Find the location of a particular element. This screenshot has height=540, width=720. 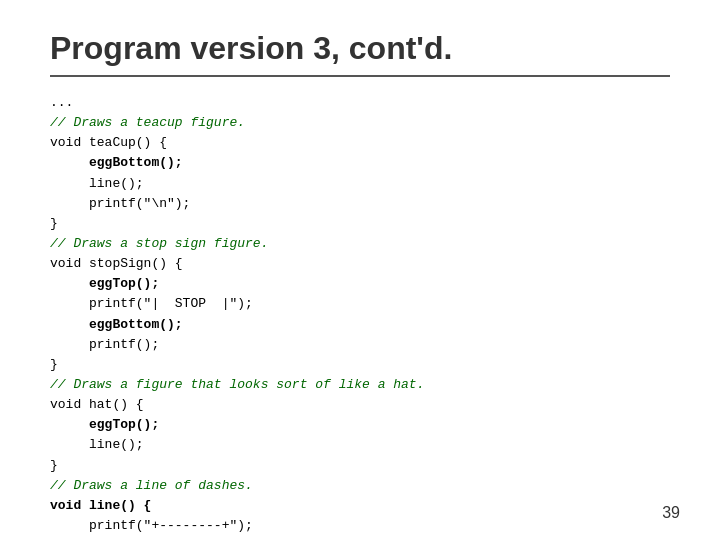

code-line: printf("| STOP |"); is located at coordinates (152, 304).